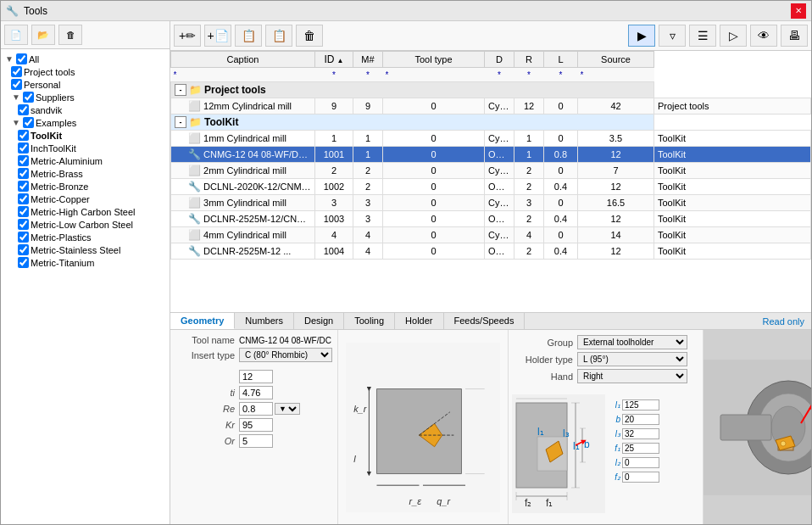 Image resolution: width=812 pixels, height=525 pixels. I want to click on param-kr-input, so click(256, 425).